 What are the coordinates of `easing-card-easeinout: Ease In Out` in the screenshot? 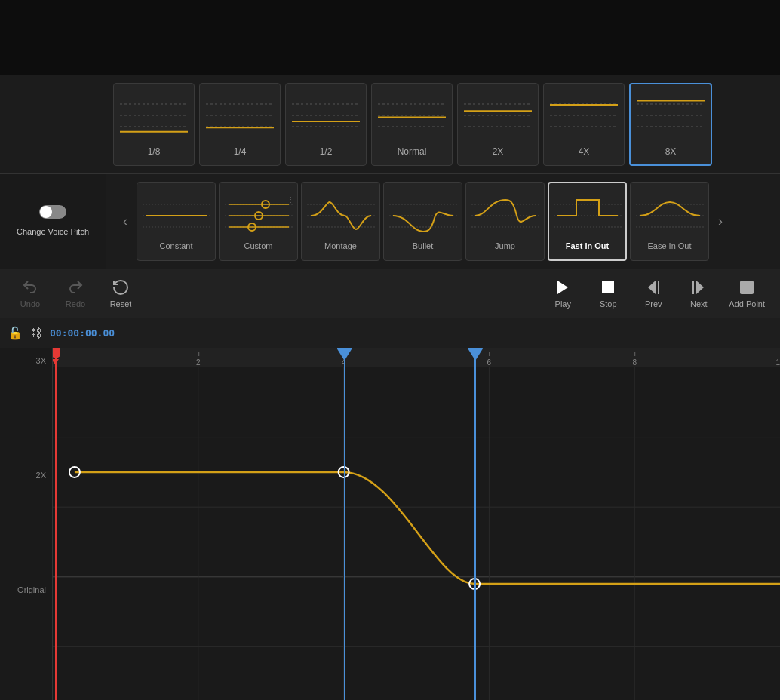 It's located at (670, 222).